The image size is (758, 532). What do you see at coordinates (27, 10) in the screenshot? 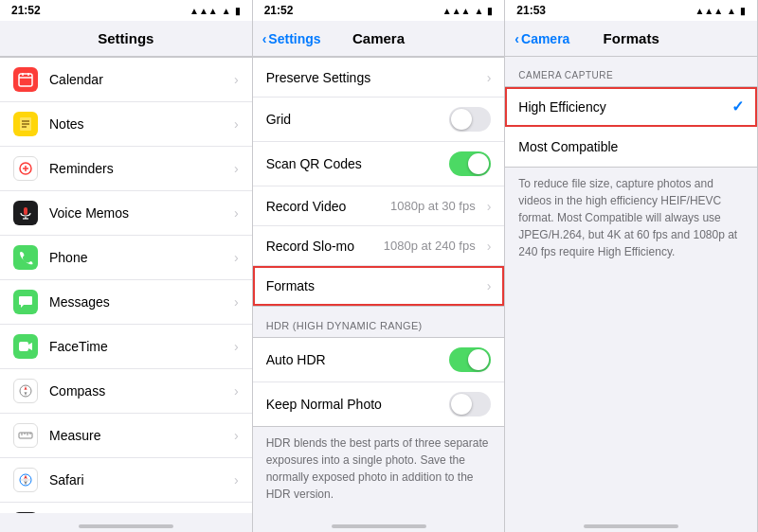
I see `time-1: 21:52` at bounding box center [27, 10].